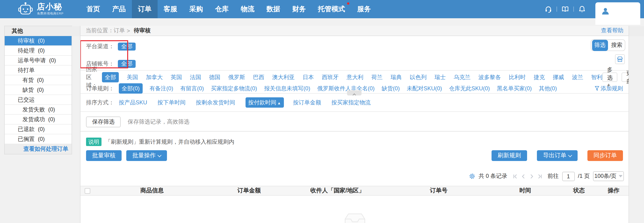  What do you see at coordinates (196, 9) in the screenshot?
I see `nav-item: 采购` at bounding box center [196, 9].